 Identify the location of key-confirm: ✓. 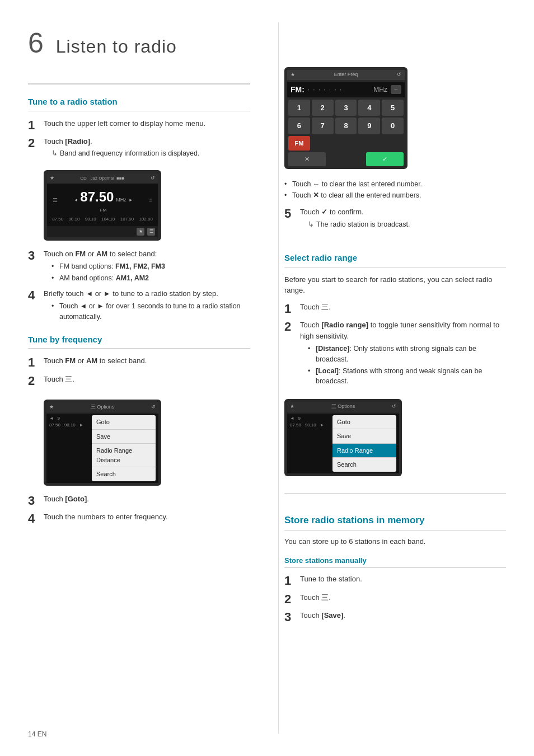
(385, 159).